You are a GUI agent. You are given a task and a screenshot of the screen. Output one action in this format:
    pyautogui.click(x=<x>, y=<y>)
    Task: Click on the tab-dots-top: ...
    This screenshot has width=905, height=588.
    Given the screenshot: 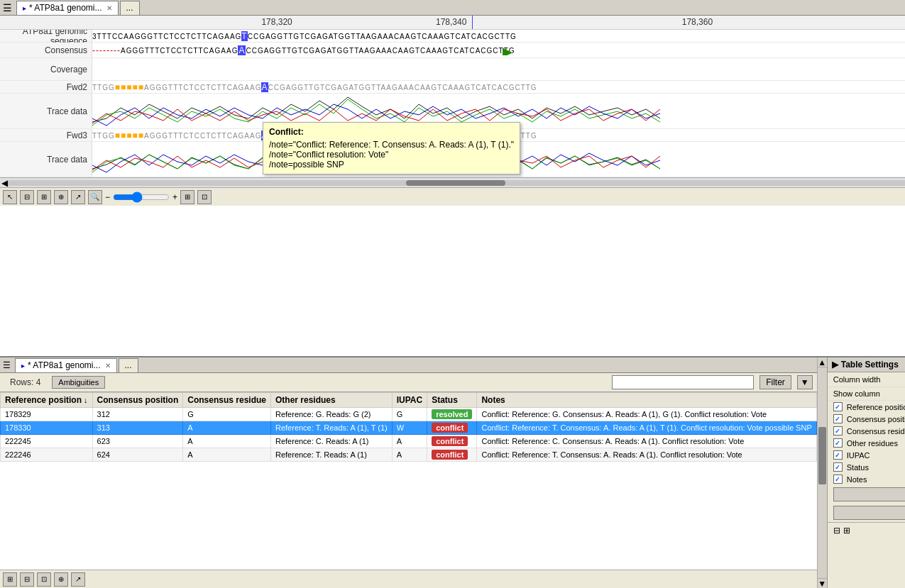 What is the action you would take?
    pyautogui.click(x=130, y=8)
    